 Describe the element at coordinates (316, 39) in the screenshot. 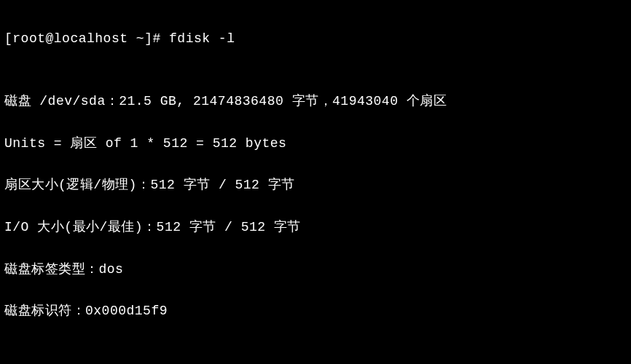

I see `command-prompt-line: [root@localhost ~]# fdisk -l` at that location.